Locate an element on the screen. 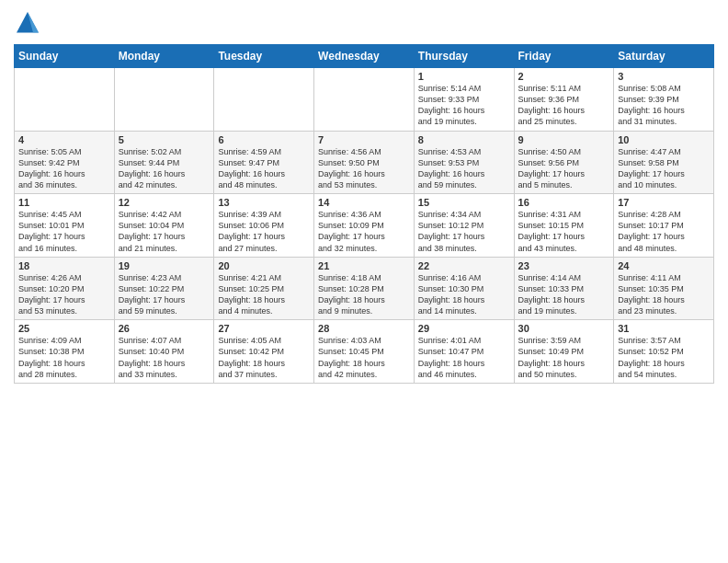  day-number: 1 is located at coordinates (464, 76).